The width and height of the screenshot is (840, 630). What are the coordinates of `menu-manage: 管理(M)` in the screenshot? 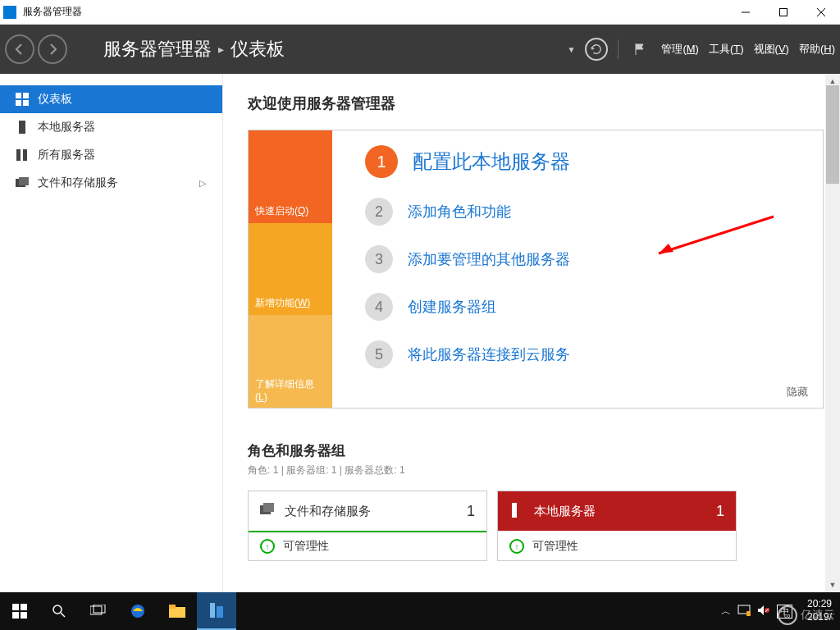 It's located at (680, 49).